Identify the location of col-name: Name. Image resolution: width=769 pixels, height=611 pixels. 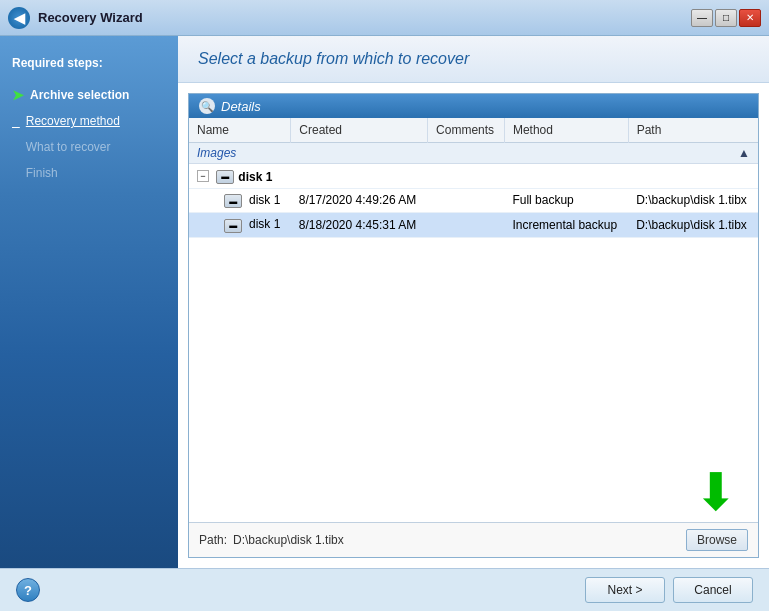
(240, 130).